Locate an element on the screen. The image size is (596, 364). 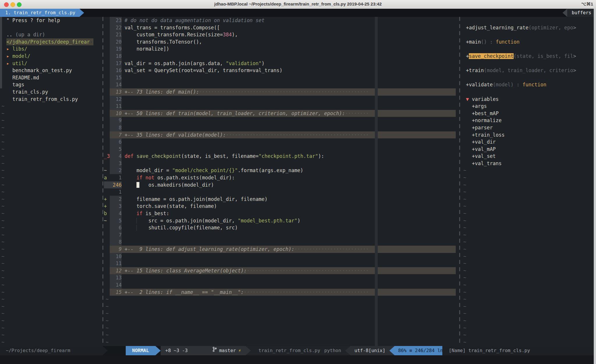
code-line: 3 is located at coordinates (282, 163).